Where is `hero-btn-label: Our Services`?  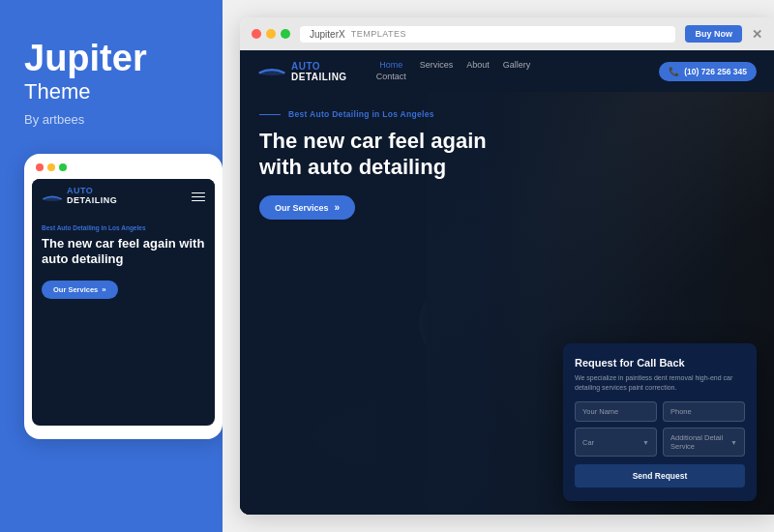
hero-btn-label: Our Services is located at coordinates (302, 208).